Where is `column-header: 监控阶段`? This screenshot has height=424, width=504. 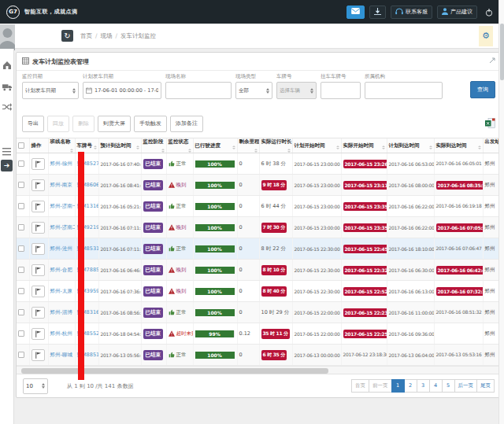 column-header: 监控阶段 is located at coordinates (154, 146).